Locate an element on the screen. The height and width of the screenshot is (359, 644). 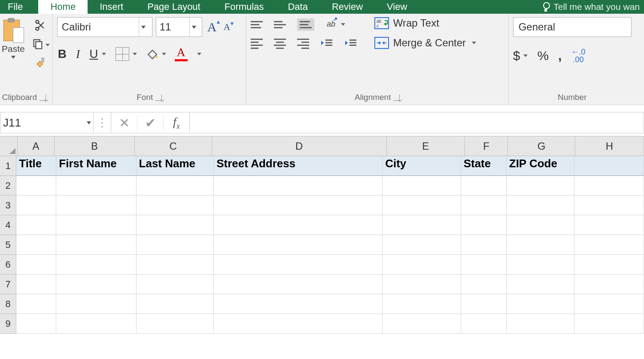
percent-format-button: % is located at coordinates (543, 56).